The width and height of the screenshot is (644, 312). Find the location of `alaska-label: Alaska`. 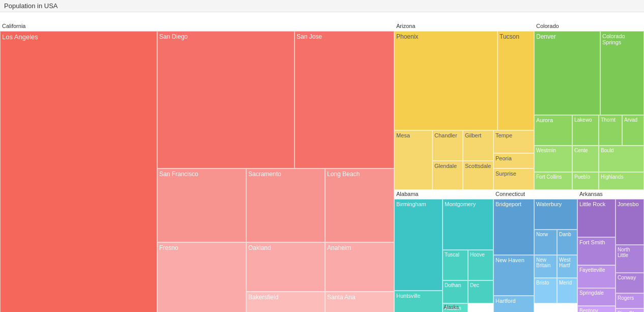

alaska-label: Alaska is located at coordinates (451, 307).